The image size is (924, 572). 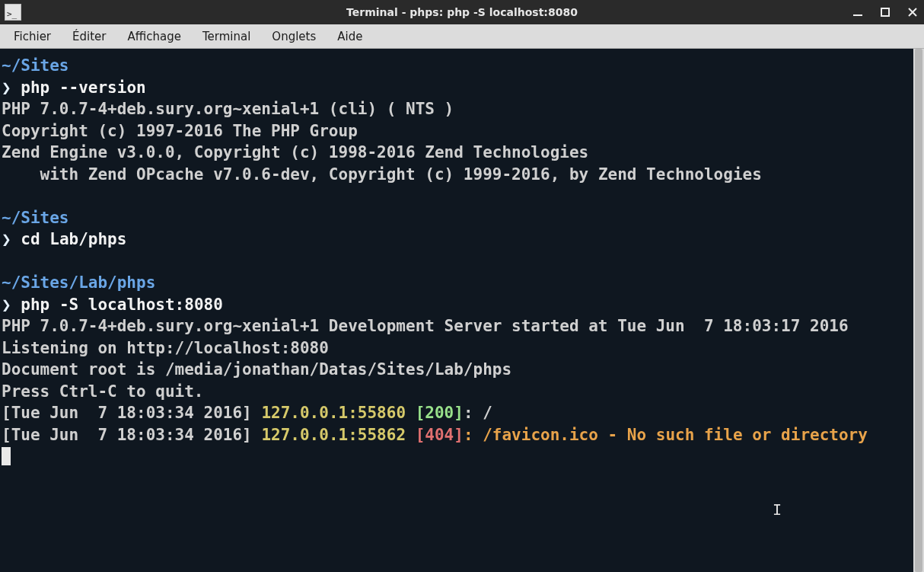 I want to click on output-line: Document root is /media/jonathan/Datas/S…, so click(x=256, y=369).